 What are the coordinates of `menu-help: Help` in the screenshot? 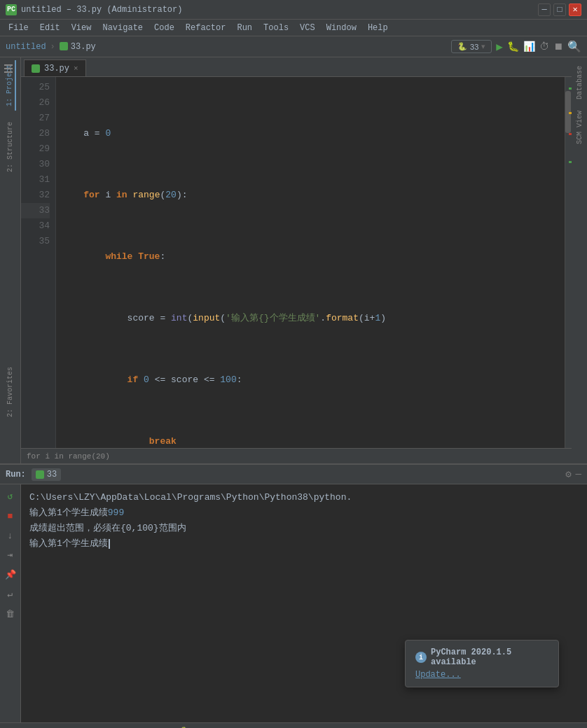 It's located at (378, 28).